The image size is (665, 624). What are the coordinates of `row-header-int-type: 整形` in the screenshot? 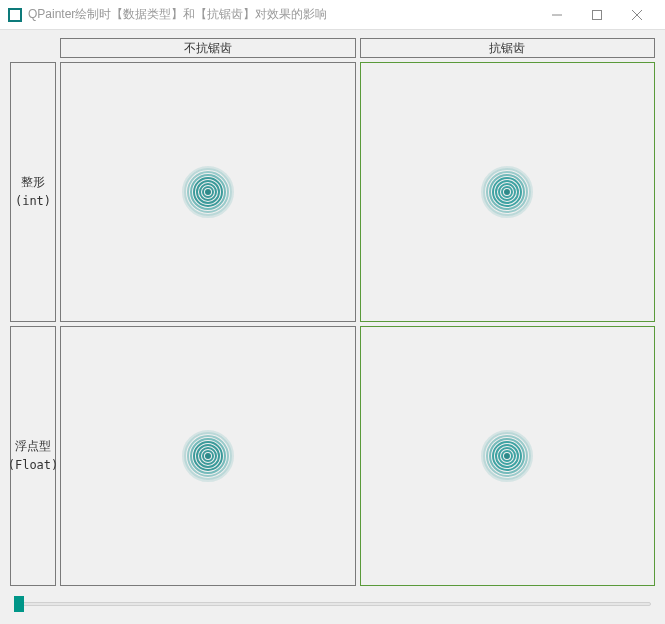 It's located at (33, 182).